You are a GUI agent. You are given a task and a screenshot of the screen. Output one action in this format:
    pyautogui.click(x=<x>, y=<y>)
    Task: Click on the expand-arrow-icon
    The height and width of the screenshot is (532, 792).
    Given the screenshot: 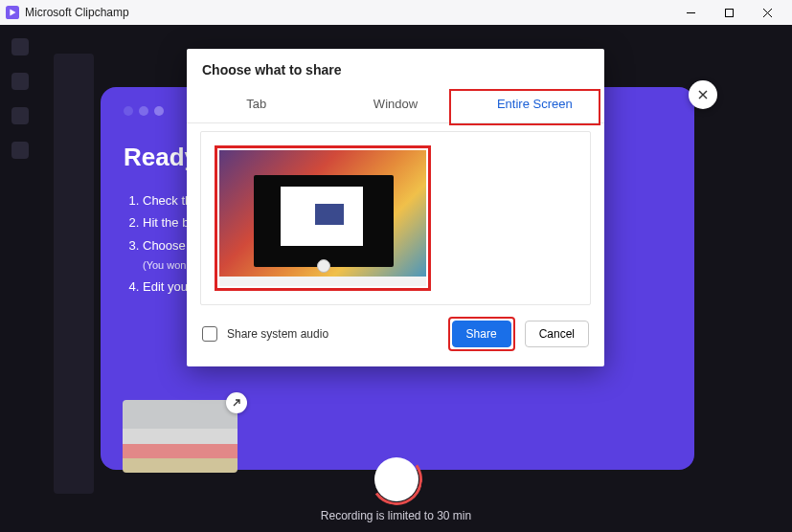 What is the action you would take?
    pyautogui.click(x=237, y=403)
    